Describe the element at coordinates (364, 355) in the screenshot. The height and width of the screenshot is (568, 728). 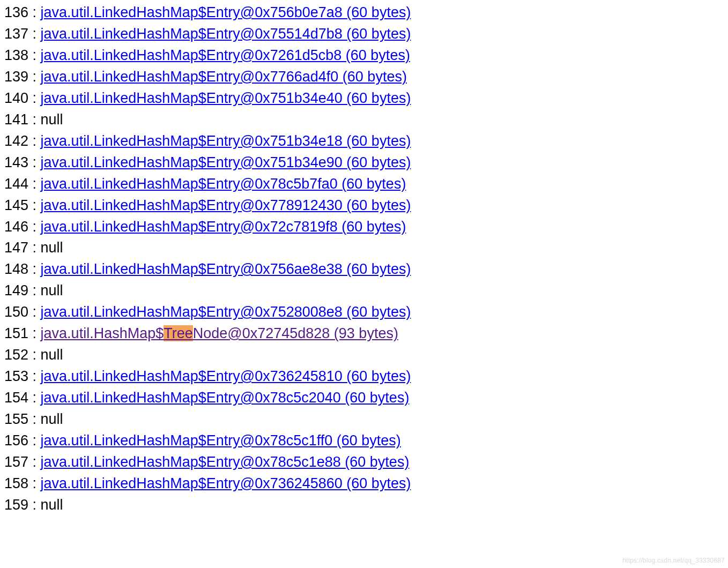
I see `heap-entry-row: 152 : null` at that location.